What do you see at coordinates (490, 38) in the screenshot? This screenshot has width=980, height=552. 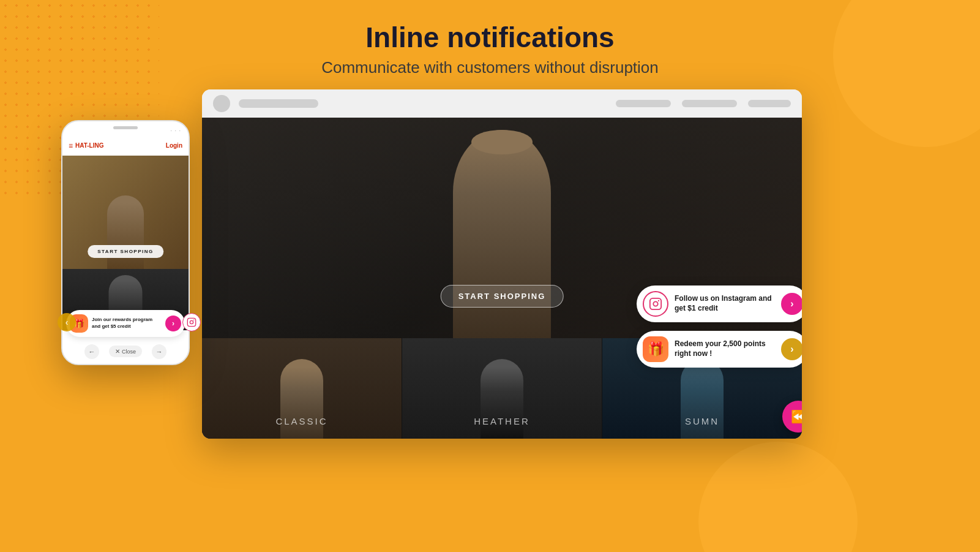 I see `page-title: Inline notifications` at bounding box center [490, 38].